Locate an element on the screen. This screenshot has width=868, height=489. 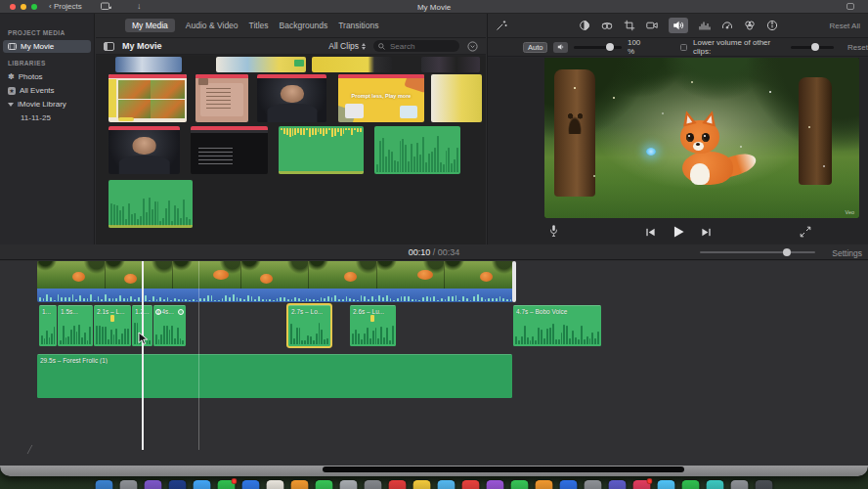
clip-filter-icon is located at coordinates (750, 25).